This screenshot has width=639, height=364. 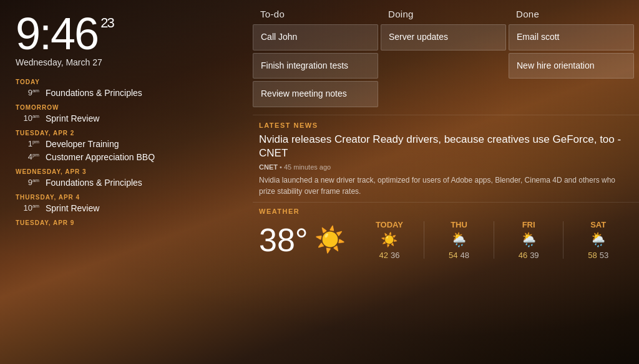 What do you see at coordinates (128, 157) in the screenshot?
I see `calendar-event: 4pmCustomer Appreciation BBQ` at bounding box center [128, 157].